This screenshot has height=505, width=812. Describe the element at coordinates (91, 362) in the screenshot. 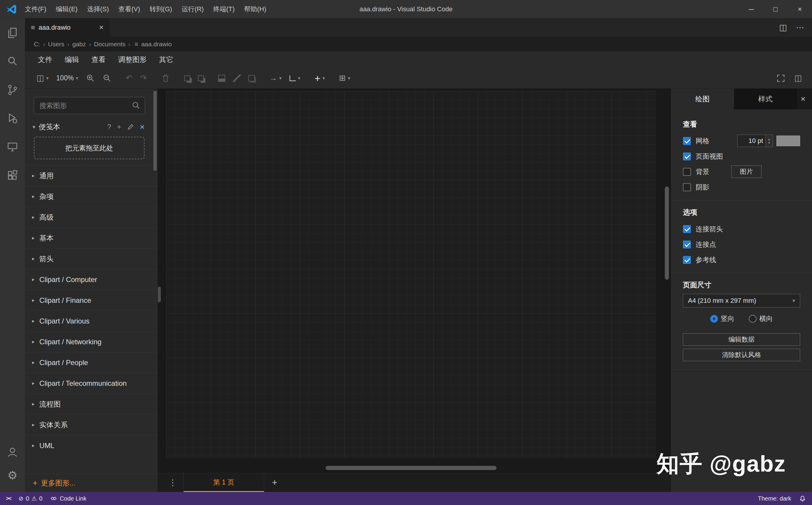

I see `category-clipart-people: ▸Clipart / People` at that location.